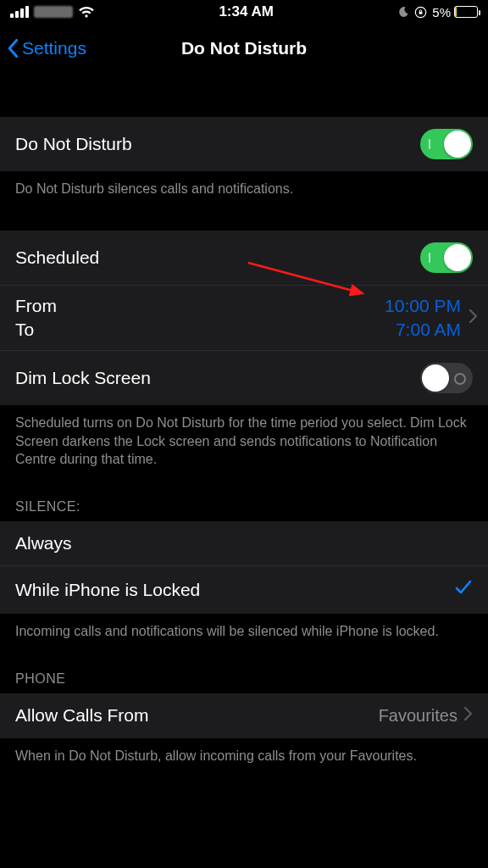  Describe the element at coordinates (86, 12) in the screenshot. I see `wifi-icon` at that location.